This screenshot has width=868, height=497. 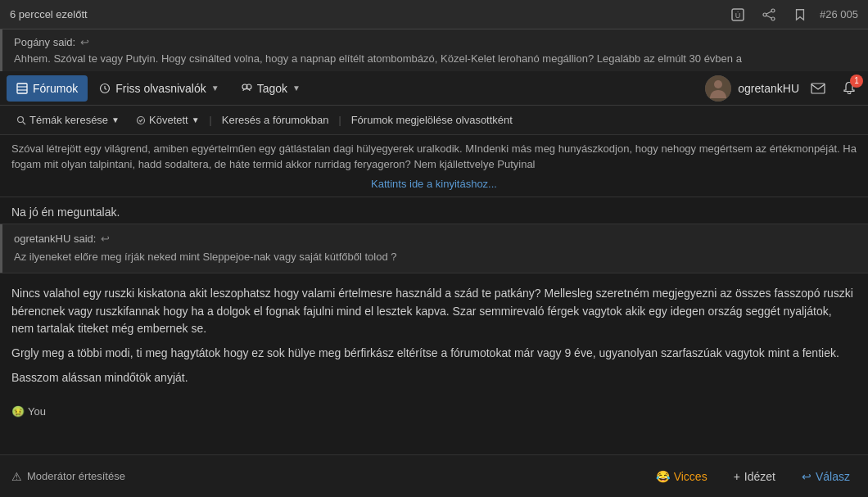 What do you see at coordinates (718, 88) in the screenshot?
I see `avatar-image` at bounding box center [718, 88].